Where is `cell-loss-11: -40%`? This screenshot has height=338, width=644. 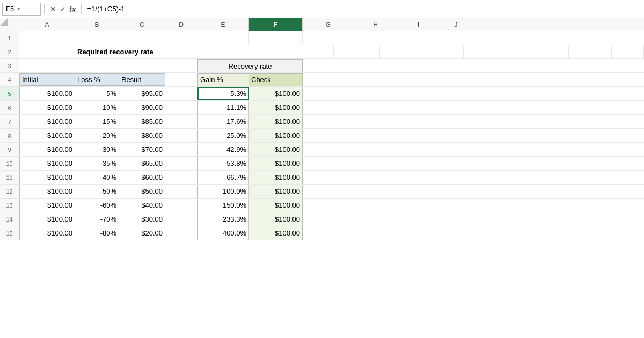 cell-loss-11: -40% is located at coordinates (97, 177).